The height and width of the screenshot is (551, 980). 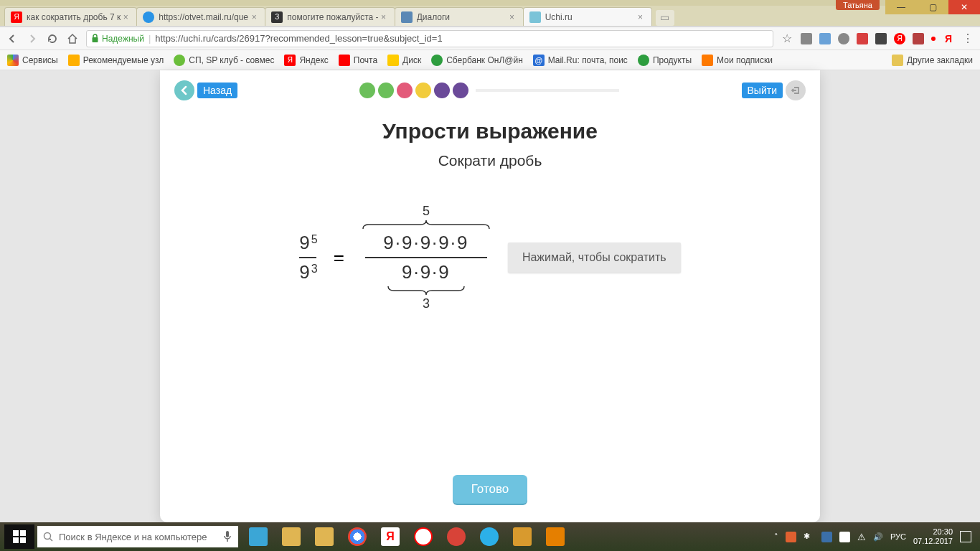 What do you see at coordinates (787, 39) in the screenshot?
I see `star-icon: ☆` at bounding box center [787, 39].